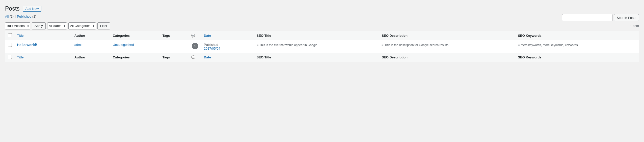  What do you see at coordinates (79, 45) in the screenshot?
I see `author-link: admin` at bounding box center [79, 45].